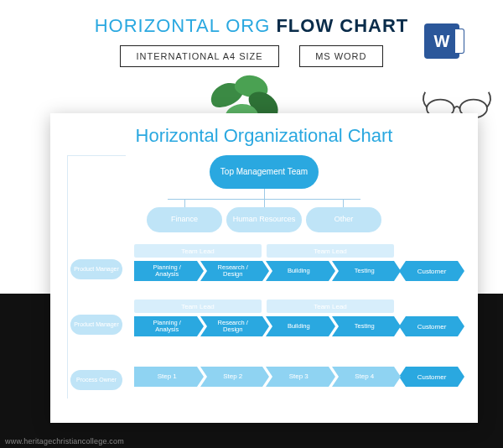  I want to click on step-chevron: Step 1, so click(166, 377).